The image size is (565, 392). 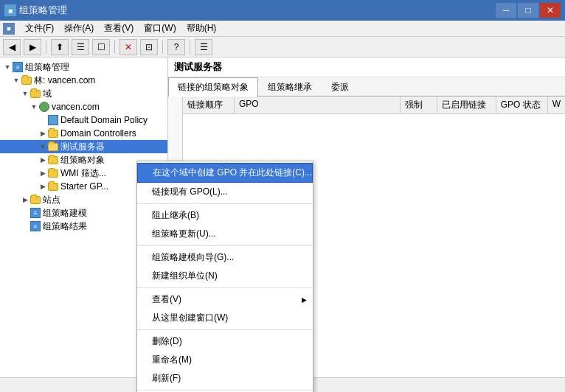 What do you see at coordinates (84, 67) in the screenshot?
I see `tree-item-root: ▼ 组策略管理` at bounding box center [84, 67].